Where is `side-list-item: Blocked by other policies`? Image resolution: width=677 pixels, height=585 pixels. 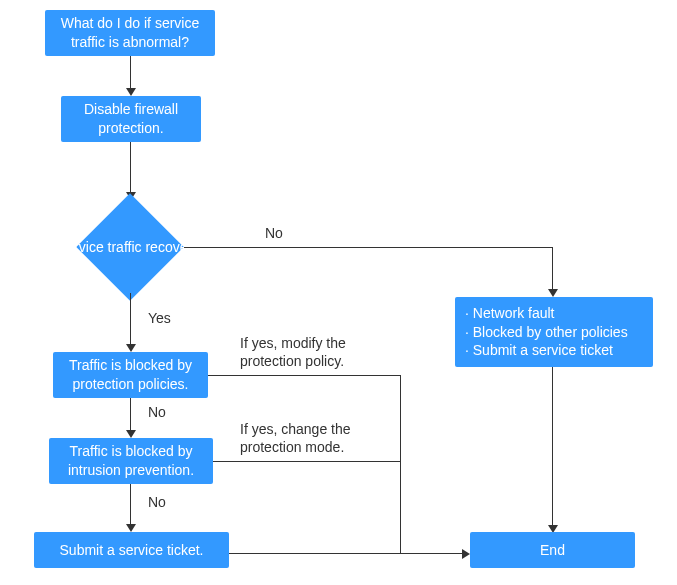
side-list-item: Blocked by other policies is located at coordinates (546, 332).